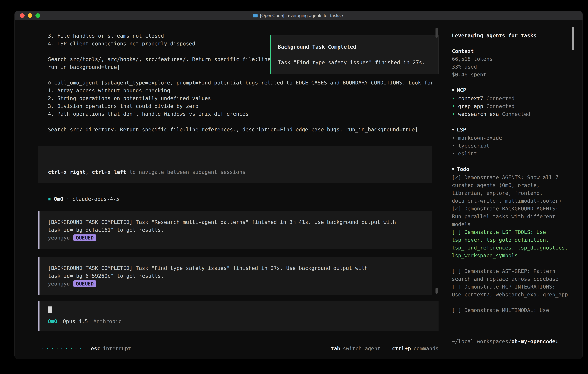 Image resolution: width=588 pixels, height=374 pixels. Describe the element at coordinates (513, 146) in the screenshot. I see `lsp-item: • typescript` at that location.